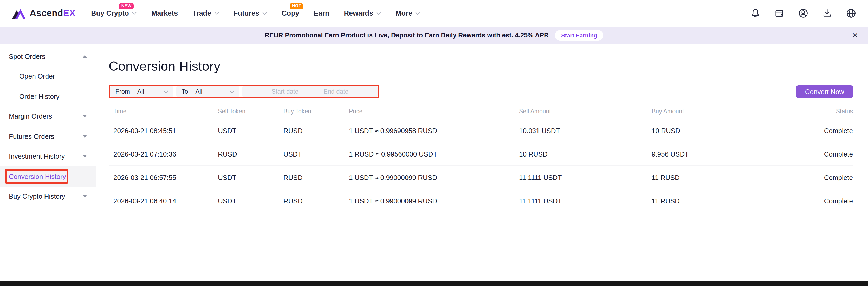  I want to click on nav-item-trade: Trade, so click(206, 13).